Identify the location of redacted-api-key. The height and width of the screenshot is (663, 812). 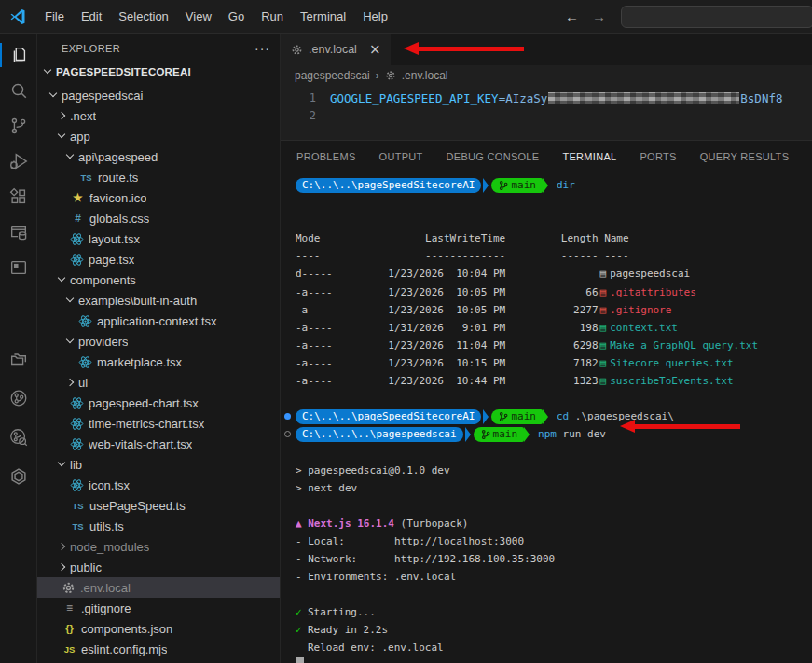
(643, 99).